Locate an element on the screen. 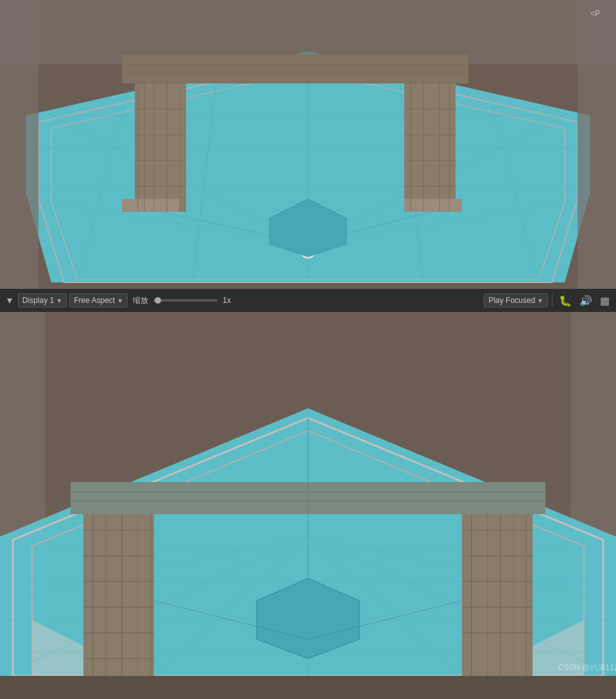  svg-text: CSDN @约束112 is located at coordinates (587, 668).